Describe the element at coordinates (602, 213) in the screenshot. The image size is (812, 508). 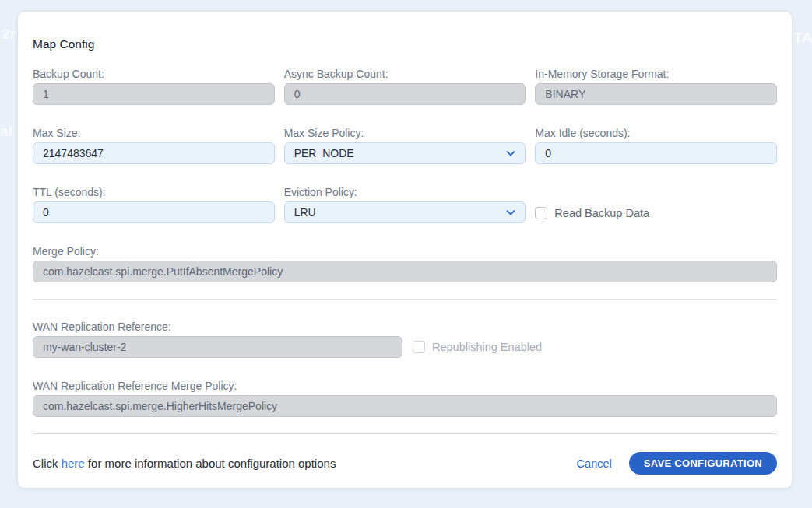
I see `read-backup-data-label: Read Backup Data` at that location.